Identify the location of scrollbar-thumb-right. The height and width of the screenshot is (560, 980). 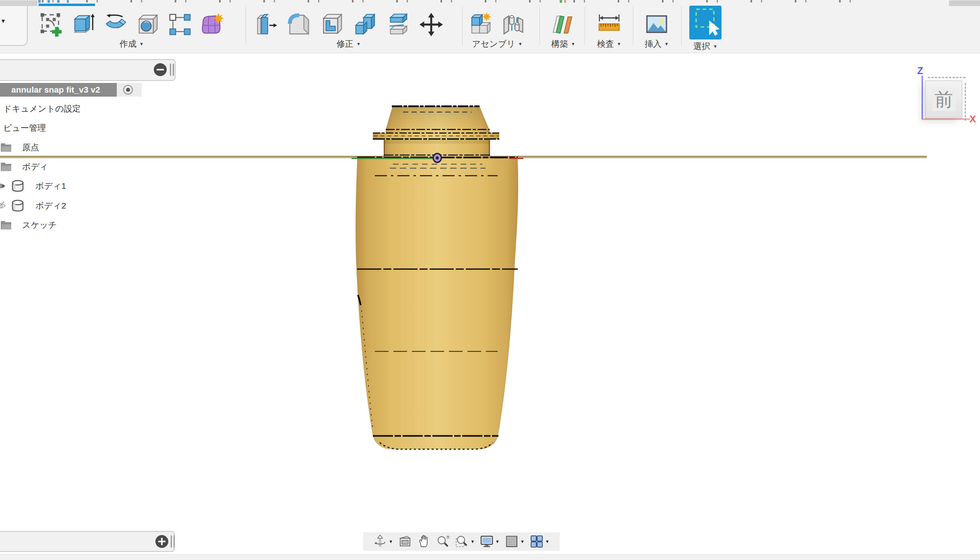
(965, 3).